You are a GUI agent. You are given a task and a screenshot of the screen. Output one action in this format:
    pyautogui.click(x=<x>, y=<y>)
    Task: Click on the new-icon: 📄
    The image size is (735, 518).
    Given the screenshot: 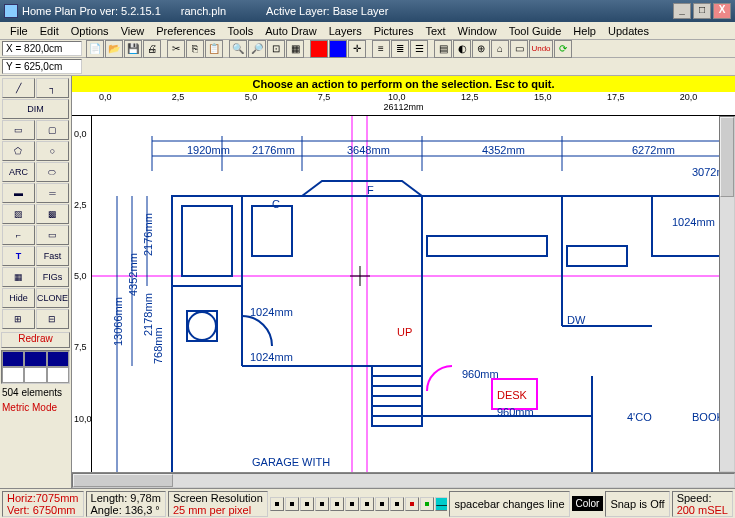 What is the action you would take?
    pyautogui.click(x=95, y=49)
    